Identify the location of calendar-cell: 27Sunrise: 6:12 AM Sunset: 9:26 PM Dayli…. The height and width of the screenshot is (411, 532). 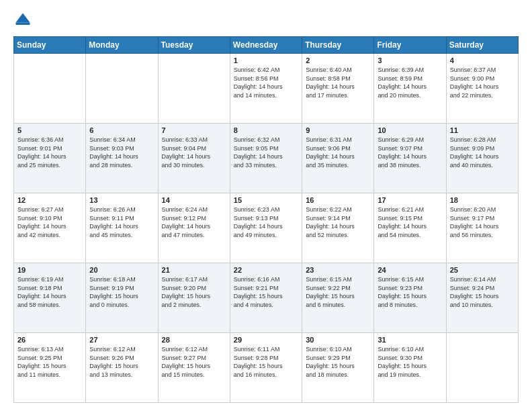
(122, 368).